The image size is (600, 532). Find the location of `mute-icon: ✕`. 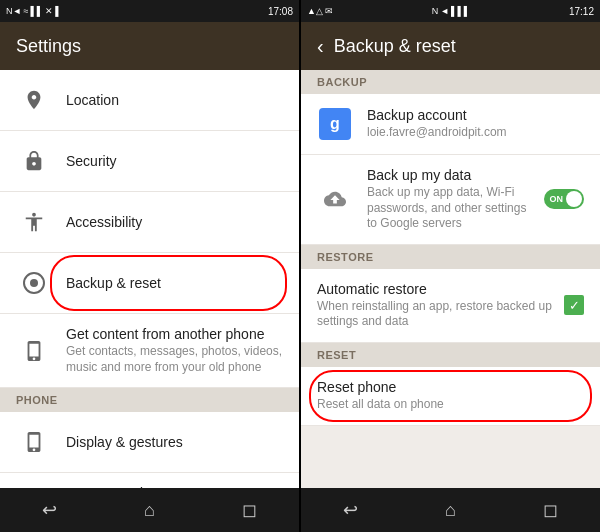

mute-icon: ✕ is located at coordinates (49, 11).